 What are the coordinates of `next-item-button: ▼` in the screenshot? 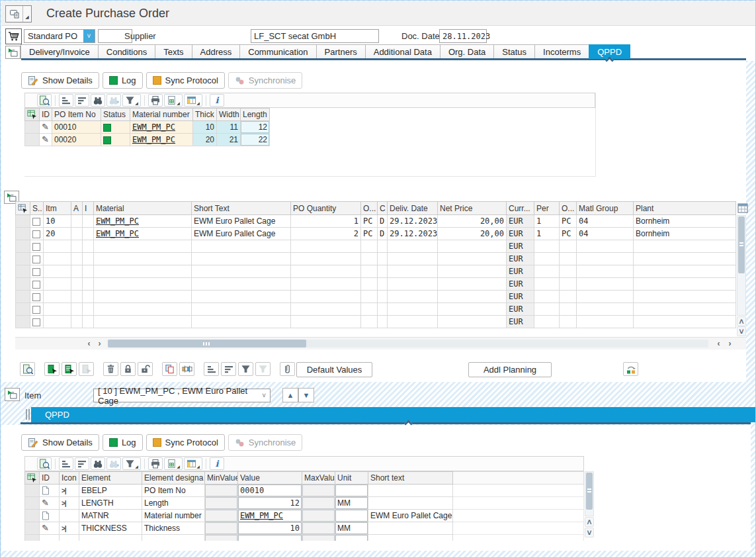 It's located at (306, 395).